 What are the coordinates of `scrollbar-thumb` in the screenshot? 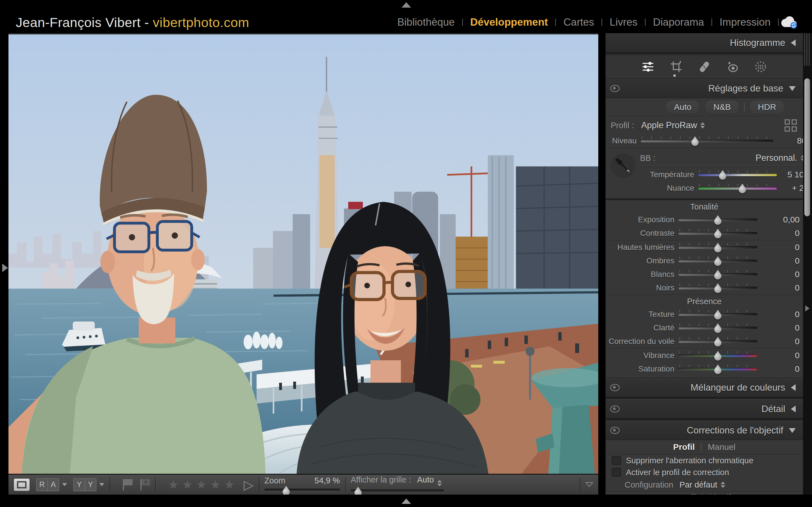 It's located at (807, 148).